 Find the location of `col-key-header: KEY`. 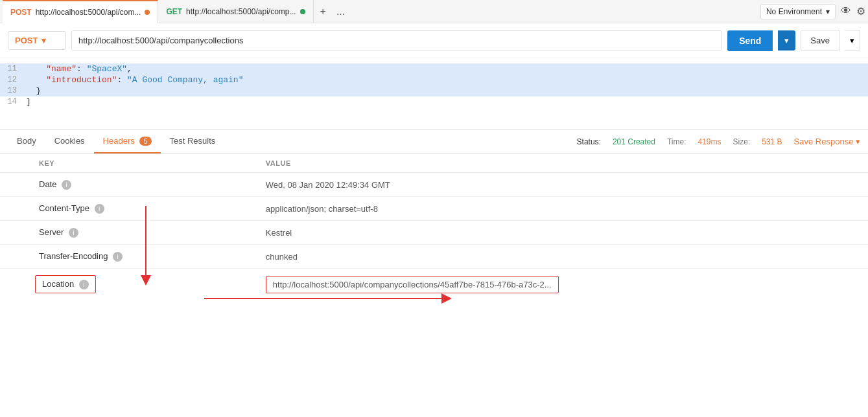

col-key-header: KEY is located at coordinates (129, 163).